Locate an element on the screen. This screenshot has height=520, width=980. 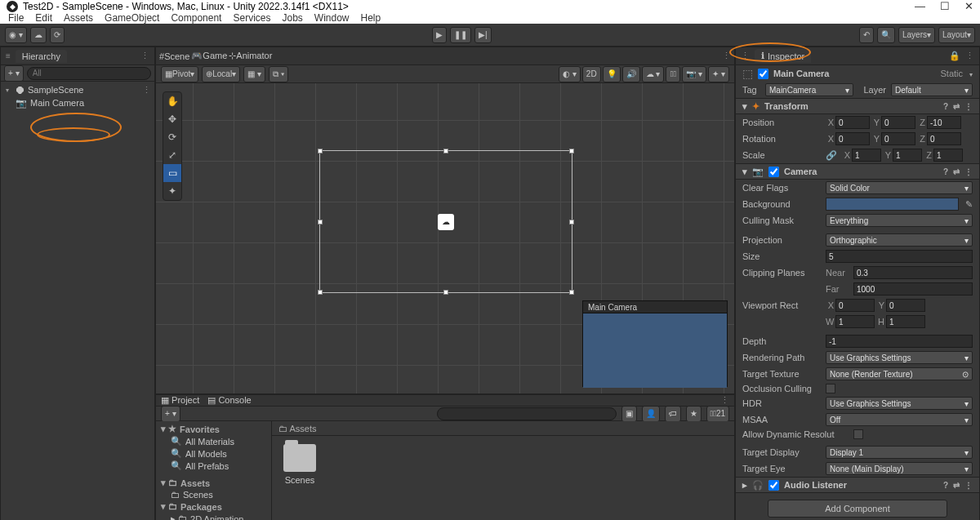
account-button: ◉ ▾ is located at coordinates (16, 35).